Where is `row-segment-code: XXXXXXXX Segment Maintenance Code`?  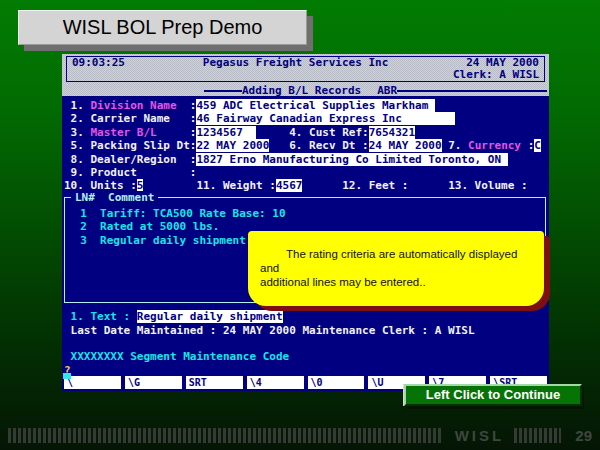
row-segment-code: XXXXXXXX Segment Maintenance Code is located at coordinates (306, 356).